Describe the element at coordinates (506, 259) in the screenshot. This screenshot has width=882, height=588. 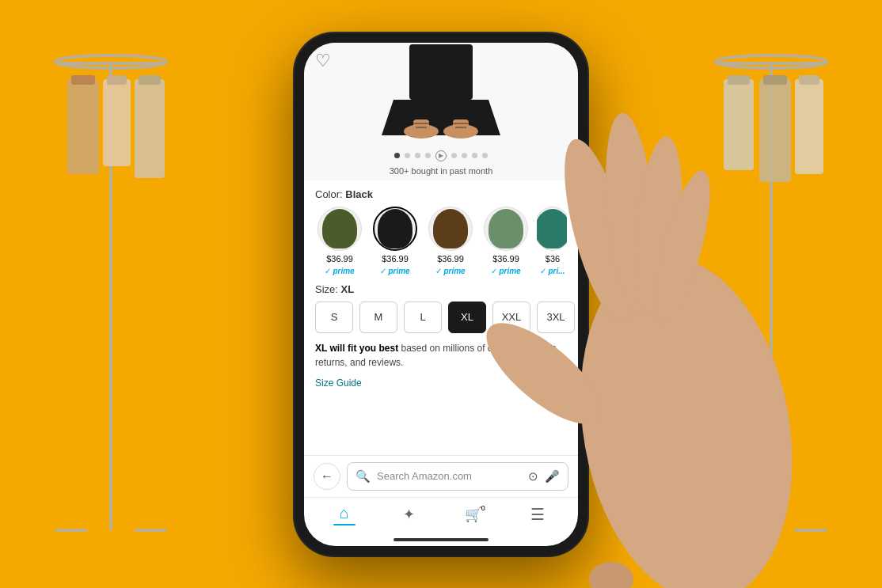
I see `color-price-sage: $36.99` at that location.